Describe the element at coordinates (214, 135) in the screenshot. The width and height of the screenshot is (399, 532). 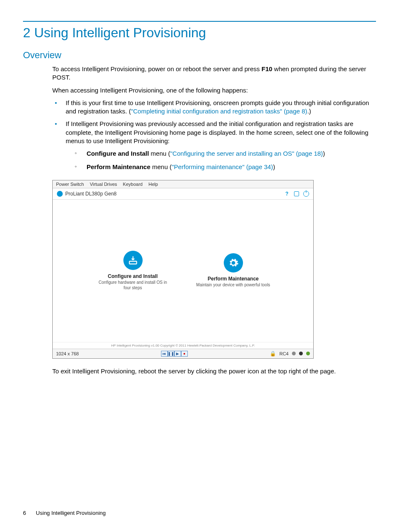
I see `bullet-list: If this is your first time to use Intell…` at that location.